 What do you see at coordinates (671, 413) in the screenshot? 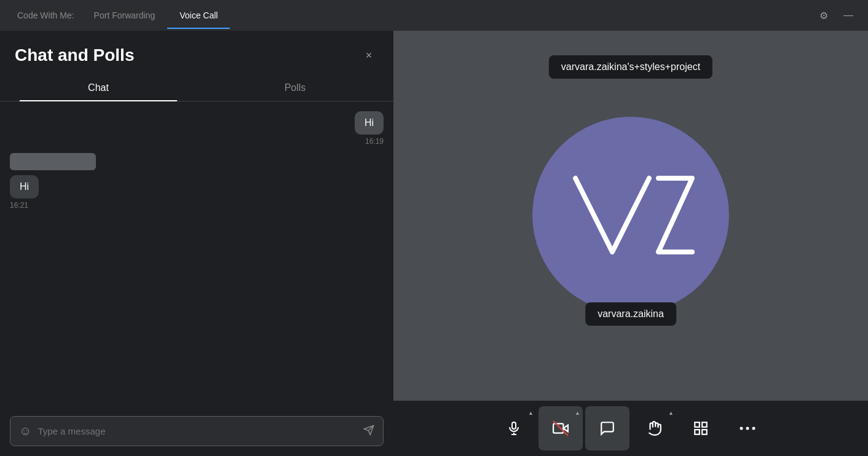
I see `hand-chevron-icon: ▲` at bounding box center [671, 413].